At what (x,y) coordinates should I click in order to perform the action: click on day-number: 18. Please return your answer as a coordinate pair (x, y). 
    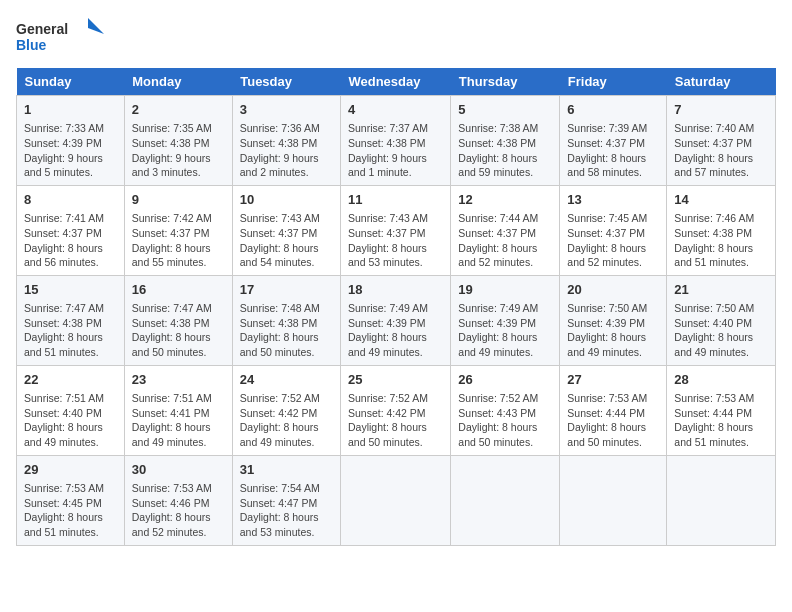
    Looking at the image, I should click on (396, 290).